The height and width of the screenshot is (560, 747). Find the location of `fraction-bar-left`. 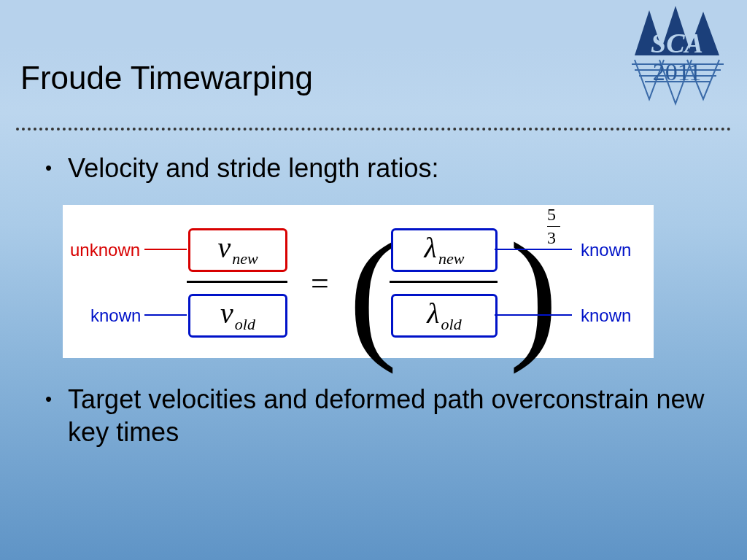

fraction-bar-left is located at coordinates (237, 281).